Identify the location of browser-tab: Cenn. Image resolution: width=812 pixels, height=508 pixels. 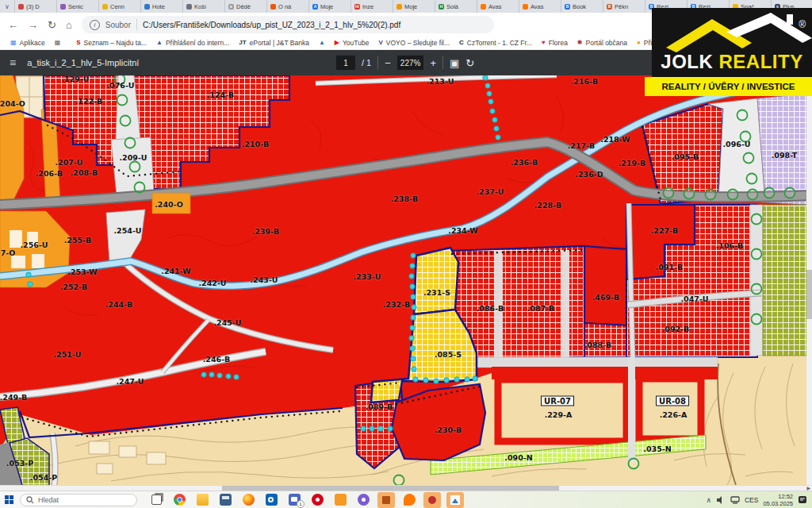
(121, 6).